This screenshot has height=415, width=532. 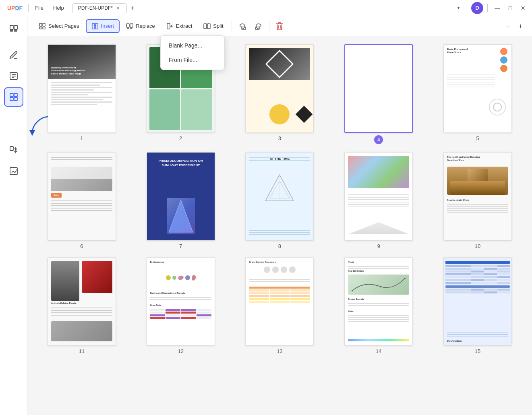 I want to click on blank-page-item: Blank Page..., so click(x=193, y=45).